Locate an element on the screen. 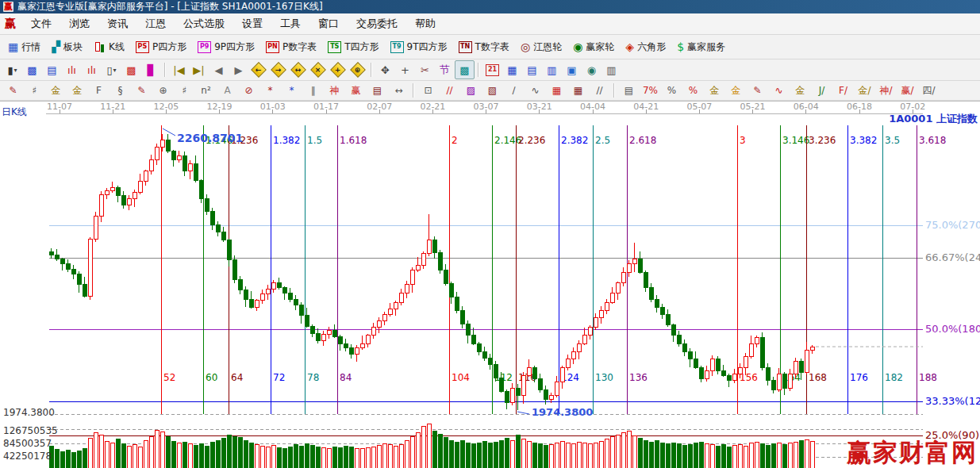  grid-red-tool: ▦ is located at coordinates (557, 90).